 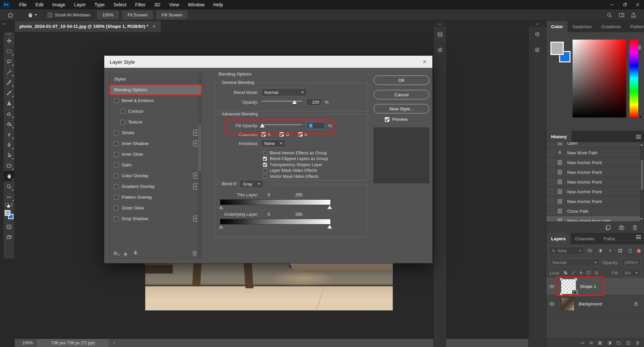 I want to click on panel-menu-icon, so click(x=639, y=137).